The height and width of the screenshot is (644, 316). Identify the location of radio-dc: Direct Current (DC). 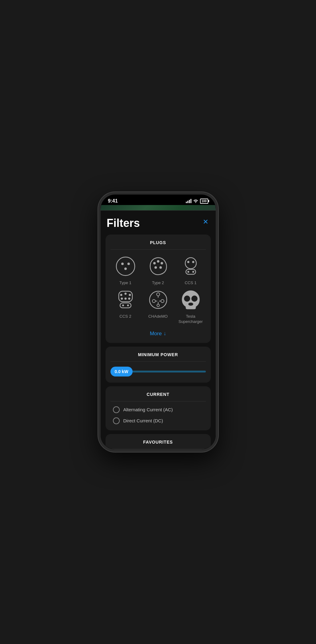
(158, 421).